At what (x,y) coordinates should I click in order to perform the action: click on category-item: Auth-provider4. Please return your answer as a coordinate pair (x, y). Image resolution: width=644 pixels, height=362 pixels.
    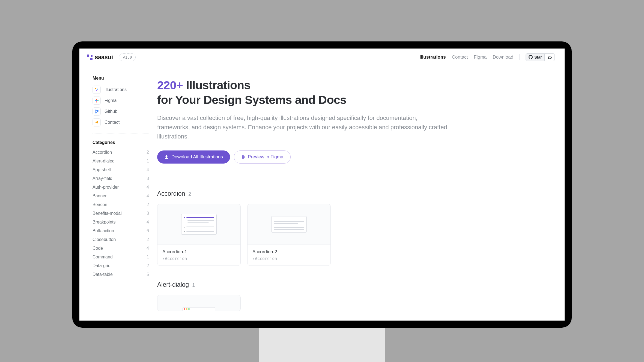
    Looking at the image, I should click on (121, 187).